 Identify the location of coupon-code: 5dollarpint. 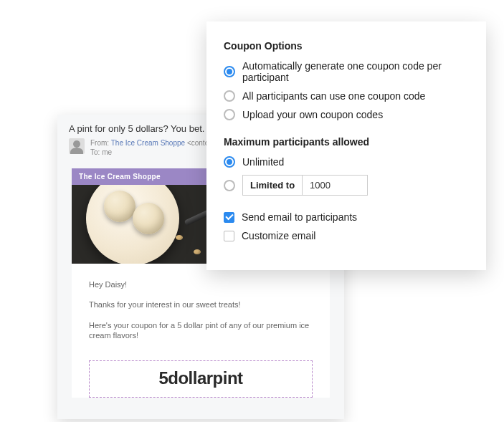
(201, 378).